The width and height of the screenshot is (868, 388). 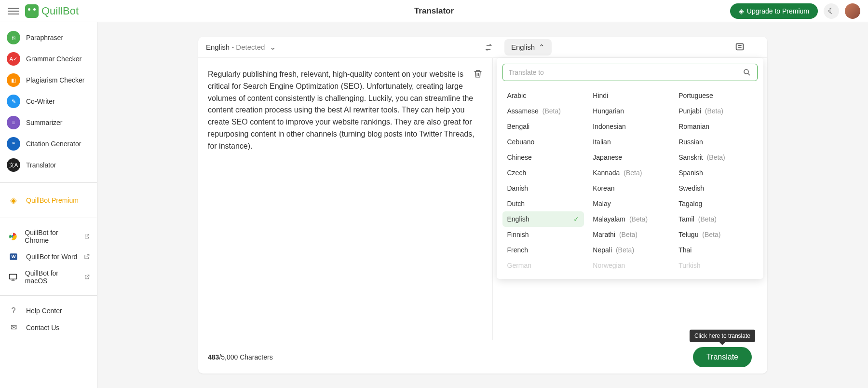 What do you see at coordinates (715, 250) in the screenshot?
I see `language-option-thai: Thai` at bounding box center [715, 250].